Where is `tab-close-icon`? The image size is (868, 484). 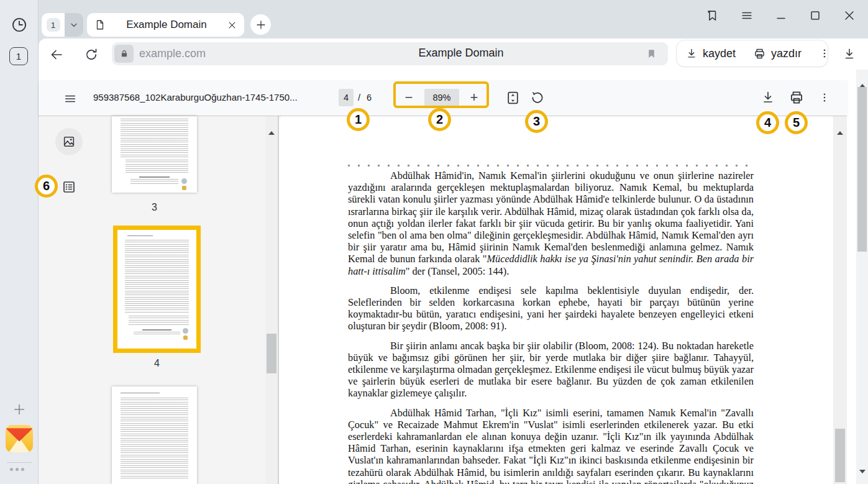 tab-close-icon is located at coordinates (232, 25).